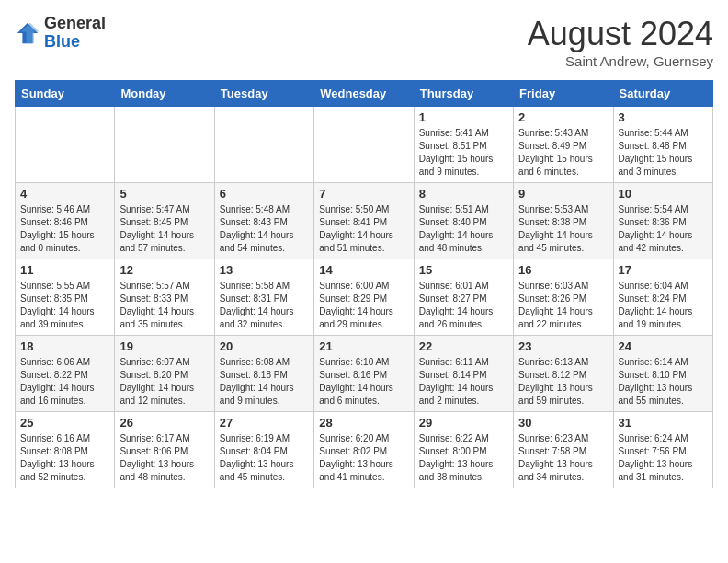 The image size is (728, 563). Describe the element at coordinates (265, 229) in the screenshot. I see `day-info: Sunrise: 5:48 AM Sunset: 8:43 PM Dayligh…` at that location.